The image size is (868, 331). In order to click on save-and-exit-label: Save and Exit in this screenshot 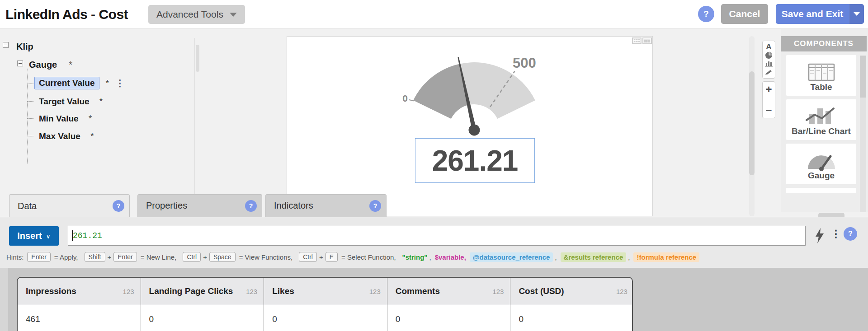, I will do `click(812, 14)`.